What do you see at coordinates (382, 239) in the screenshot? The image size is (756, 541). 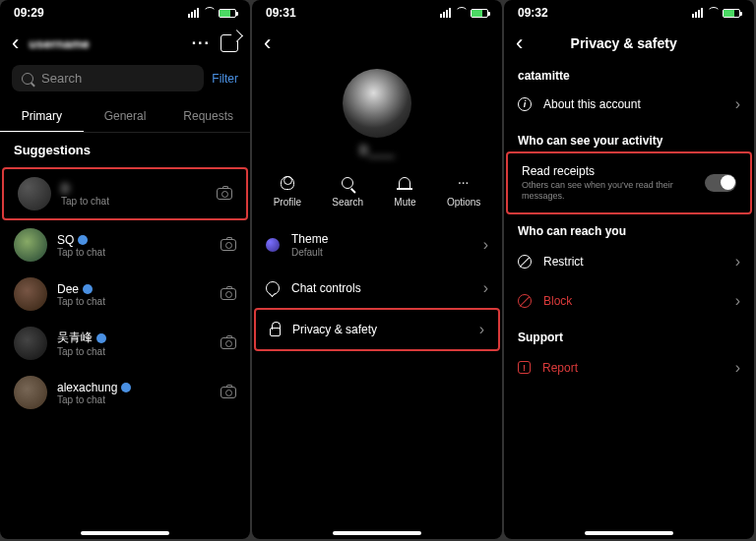 I see `theme-label: Theme` at bounding box center [382, 239].